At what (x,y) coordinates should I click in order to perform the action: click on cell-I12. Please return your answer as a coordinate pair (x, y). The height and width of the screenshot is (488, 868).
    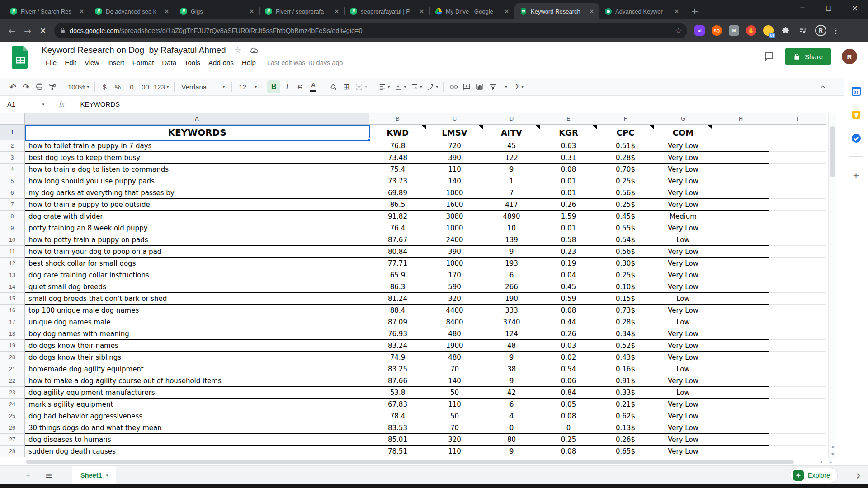
    Looking at the image, I should click on (798, 263).